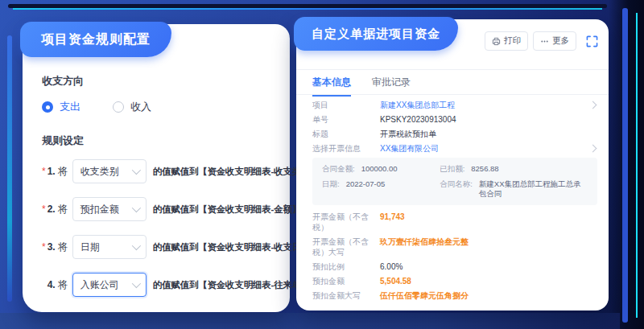 This screenshot has height=329, width=644. Describe the element at coordinates (533, 189) in the screenshot. I see `contract-item-value: 新建XX集团总部工程施工总承包合同` at that location.